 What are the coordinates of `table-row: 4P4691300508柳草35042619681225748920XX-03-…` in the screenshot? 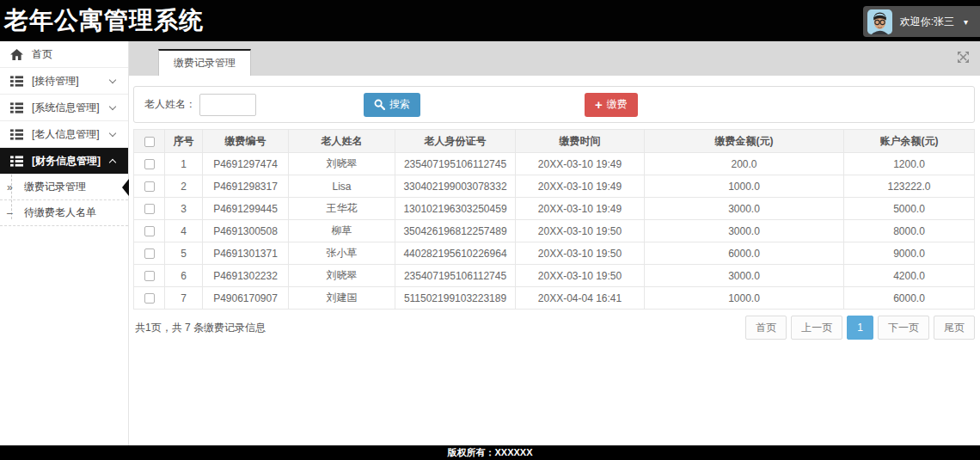 It's located at (554, 231).